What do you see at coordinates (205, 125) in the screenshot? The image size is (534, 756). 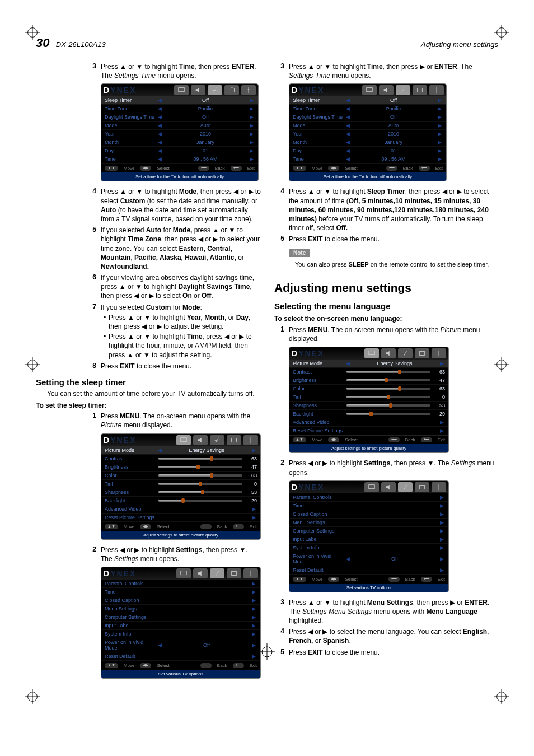 I see `osd-row-value: Auto` at bounding box center [205, 125].